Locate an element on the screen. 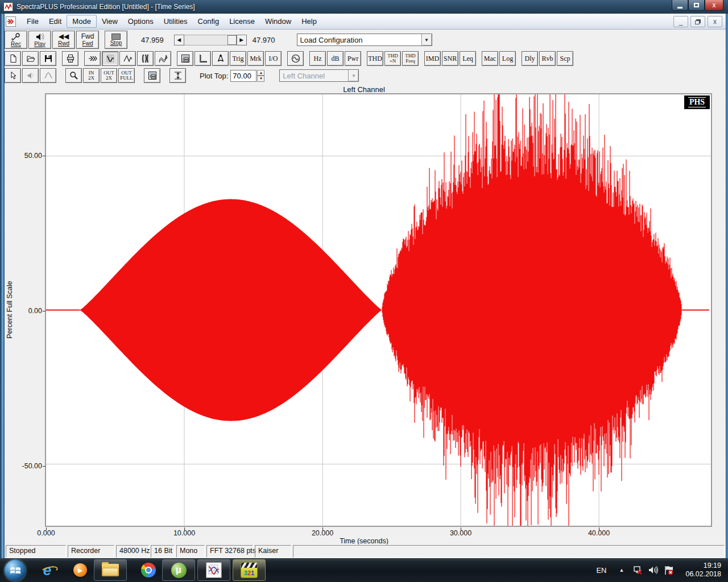 The width and height of the screenshot is (728, 582). spectrum-icon is located at coordinates (128, 59).